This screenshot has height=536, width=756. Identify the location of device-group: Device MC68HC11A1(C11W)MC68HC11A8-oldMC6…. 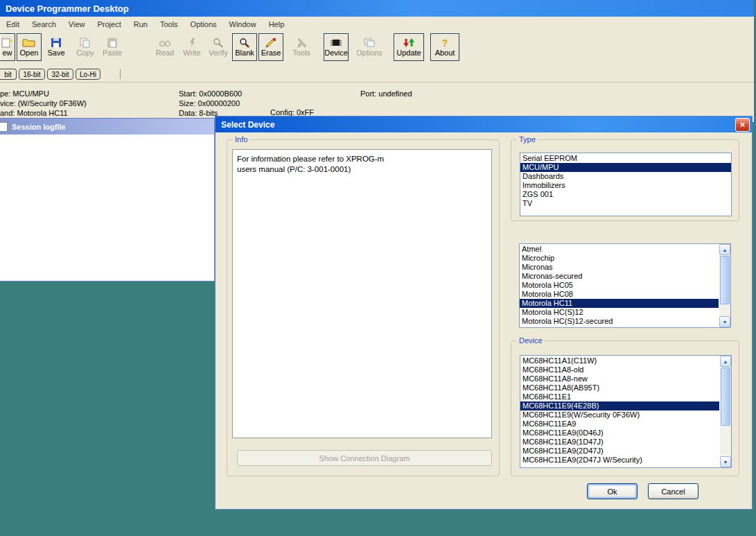
(625, 408).